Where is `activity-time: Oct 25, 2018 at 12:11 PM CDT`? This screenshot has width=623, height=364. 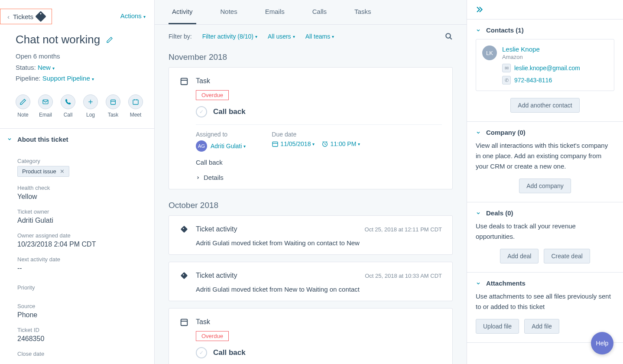
activity-time: Oct 25, 2018 at 12:11 PM CDT is located at coordinates (403, 230).